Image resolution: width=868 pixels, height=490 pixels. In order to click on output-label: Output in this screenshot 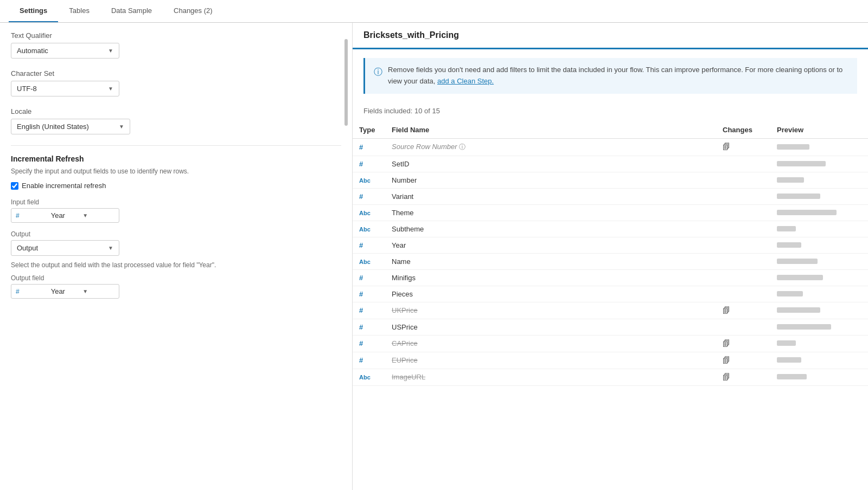, I will do `click(176, 234)`.